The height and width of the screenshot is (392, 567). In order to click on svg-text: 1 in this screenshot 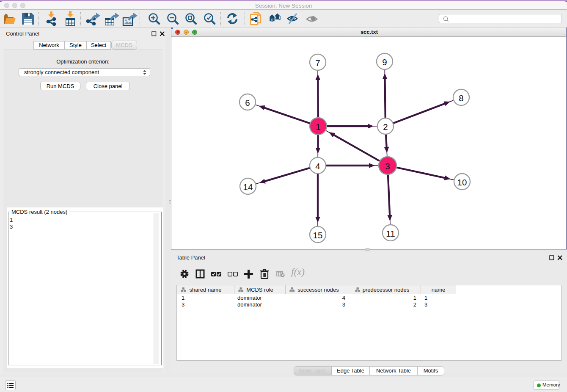, I will do `click(318, 127)`.